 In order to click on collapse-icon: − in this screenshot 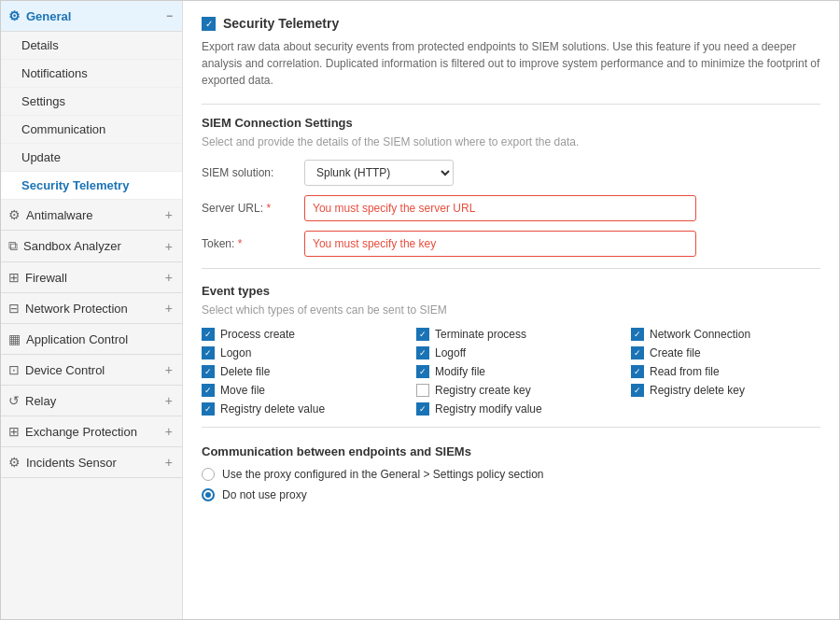, I will do `click(170, 16)`.